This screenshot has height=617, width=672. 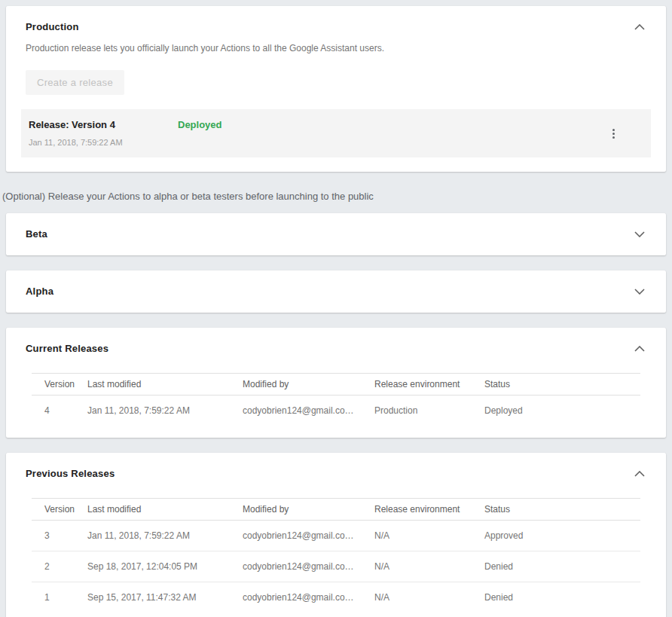 I want to click on production-description: Production release lets you officially l…, so click(x=336, y=48).